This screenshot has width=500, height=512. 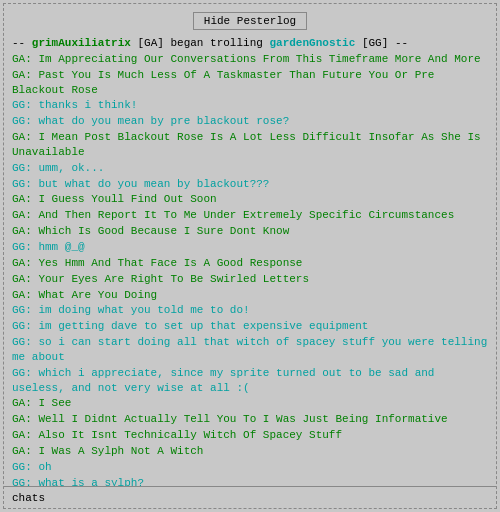 What do you see at coordinates (250, 145) in the screenshot?
I see `list-item: GA: I Mean Post Blackout Rose Is A Lot L…` at bounding box center [250, 145].